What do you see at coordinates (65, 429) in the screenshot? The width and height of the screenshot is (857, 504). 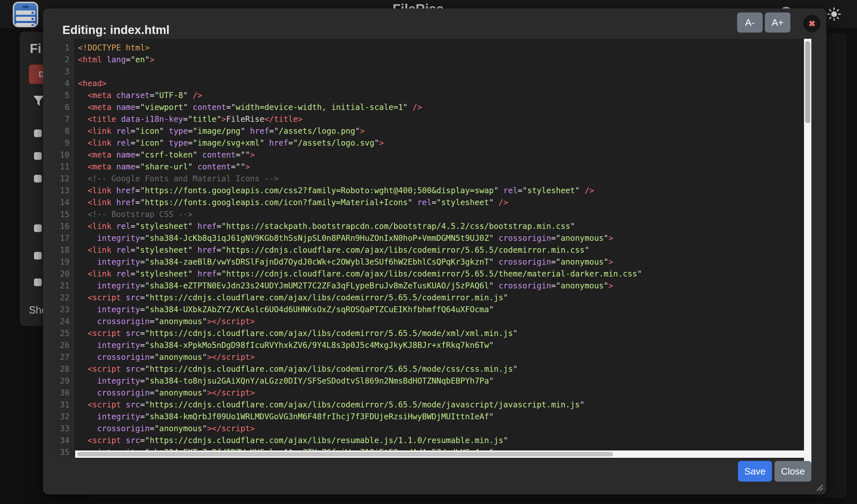 I see `line-number: 33` at bounding box center [65, 429].